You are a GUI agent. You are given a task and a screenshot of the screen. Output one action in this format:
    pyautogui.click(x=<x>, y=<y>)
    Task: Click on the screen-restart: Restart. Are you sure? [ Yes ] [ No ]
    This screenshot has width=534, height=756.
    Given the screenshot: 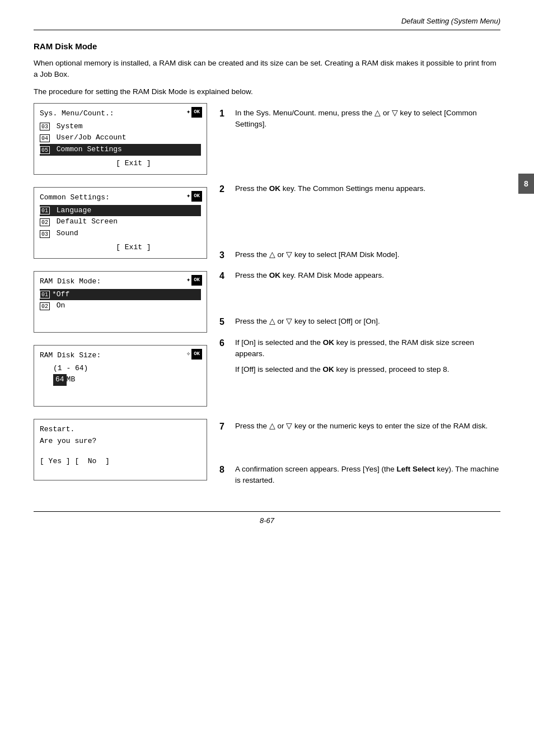 What is the action you would take?
    pyautogui.click(x=120, y=450)
    